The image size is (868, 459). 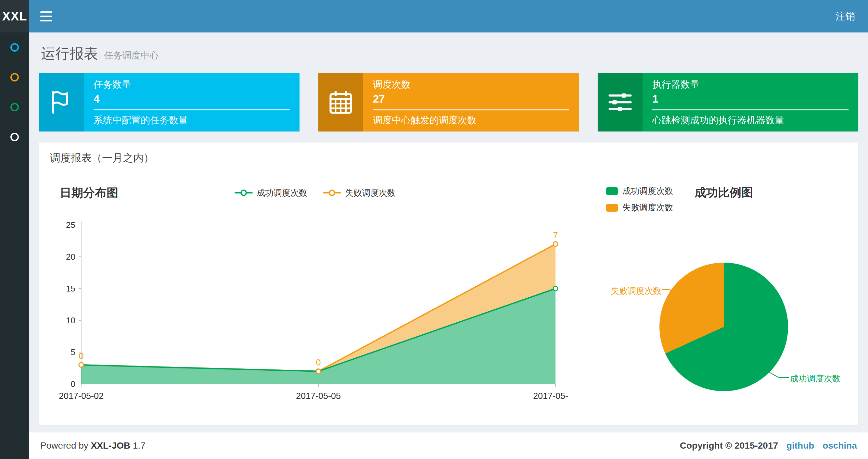 I want to click on svg-text: 15, so click(x=71, y=288).